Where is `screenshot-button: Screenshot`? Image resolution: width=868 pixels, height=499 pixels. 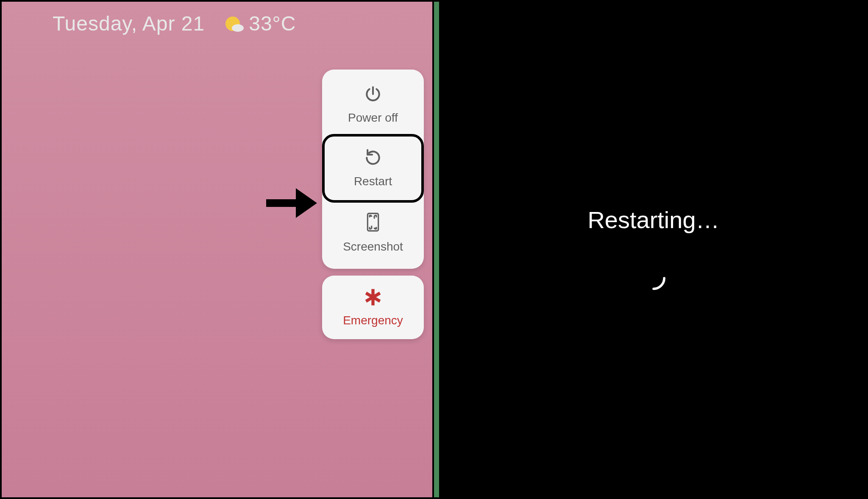 screenshot-button: Screenshot is located at coordinates (373, 233).